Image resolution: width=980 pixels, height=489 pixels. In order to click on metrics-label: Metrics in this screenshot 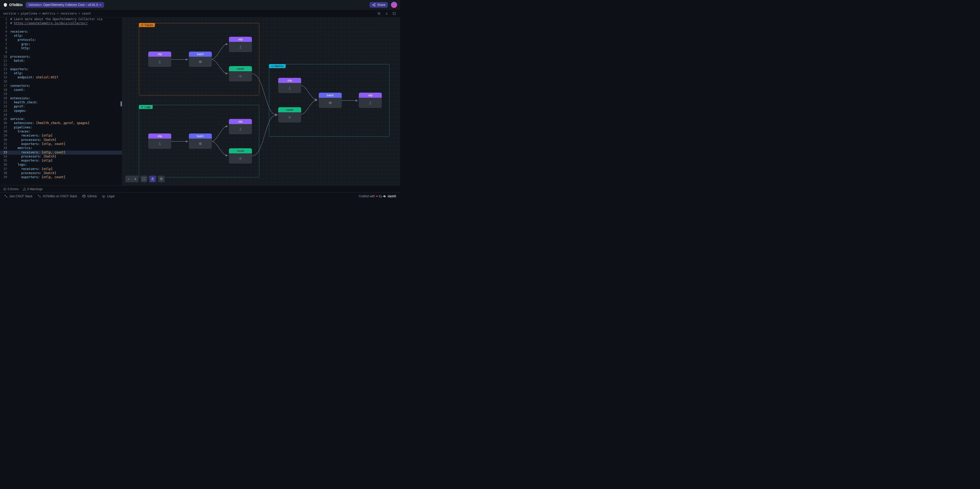, I will do `click(277, 66)`.